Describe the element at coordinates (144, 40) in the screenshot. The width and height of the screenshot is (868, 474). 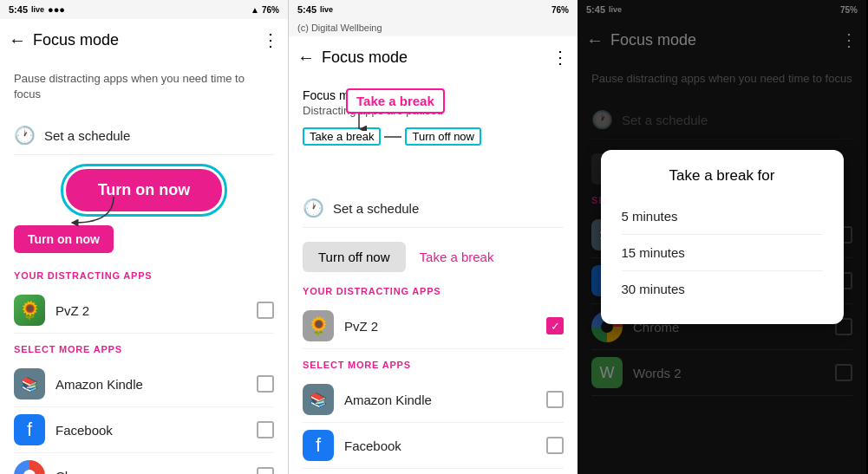
I see `app-bar-1: ← Focus mode ⋮` at that location.